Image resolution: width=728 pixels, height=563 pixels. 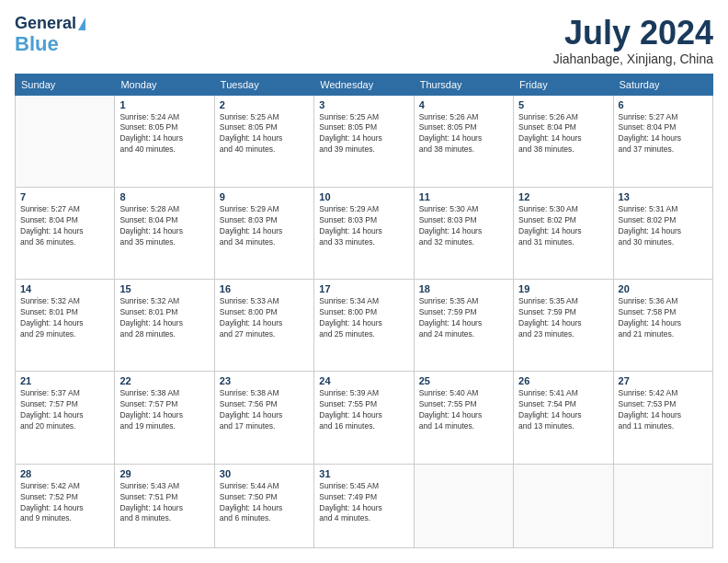 I want to click on day-number: 19, so click(x=563, y=289).